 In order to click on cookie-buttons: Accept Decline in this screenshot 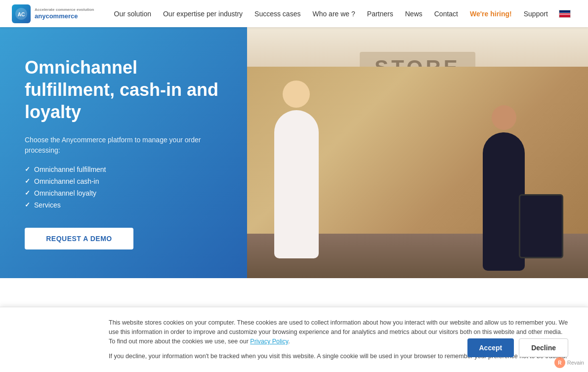, I will do `click(518, 348)`.